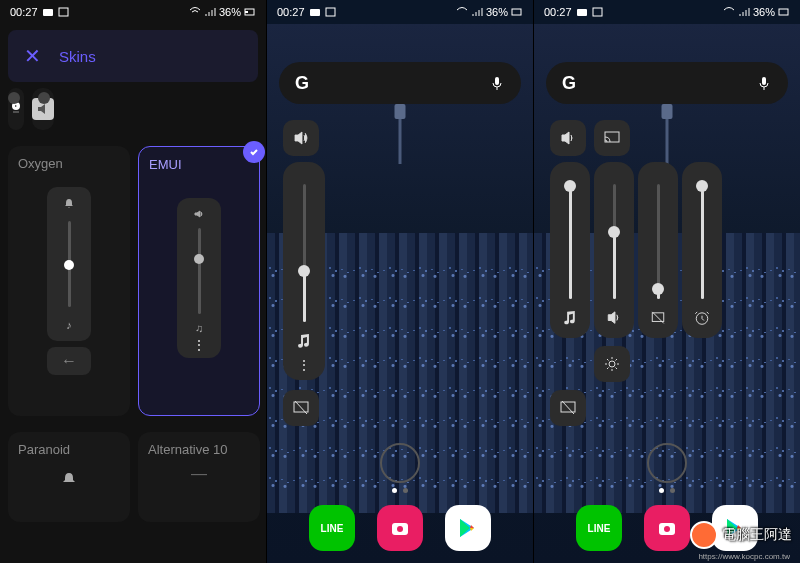 This screenshot has height=563, width=800. What do you see at coordinates (69, 164) in the screenshot?
I see `skin-label: Oxygen` at bounding box center [69, 164].